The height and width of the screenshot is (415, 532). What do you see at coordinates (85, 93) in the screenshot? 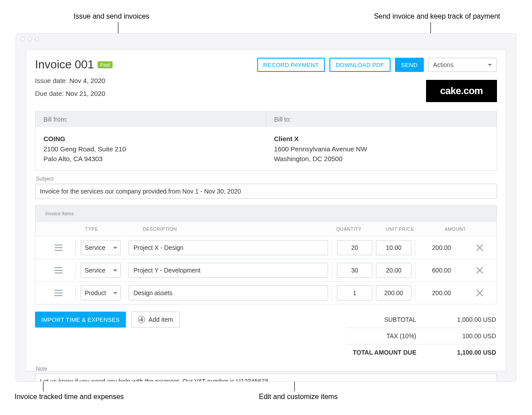
I see `due-date-value: Nov 21, 2020` at bounding box center [85, 93].